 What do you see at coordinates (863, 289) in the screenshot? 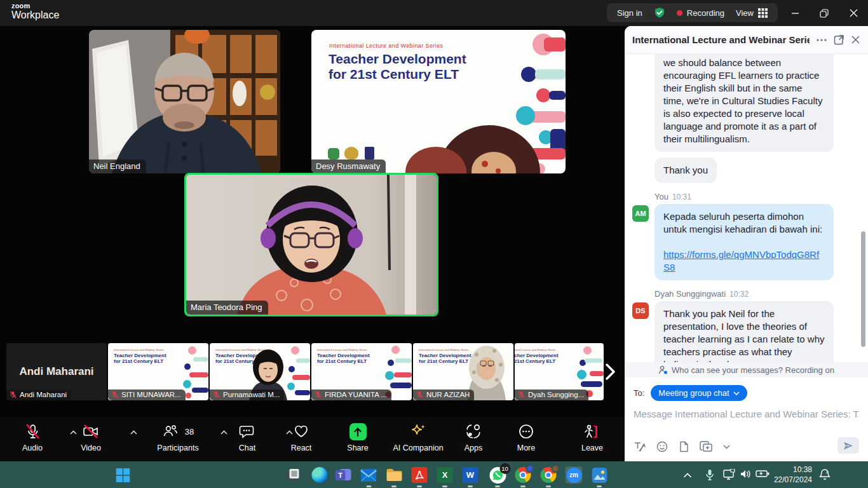
I see `chat-scrollbar` at bounding box center [863, 289].